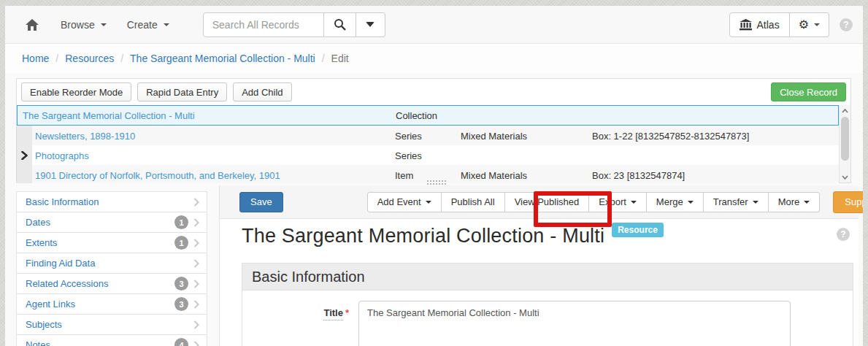 This screenshot has width=868, height=346. Describe the element at coordinates (548, 323) in the screenshot. I see `title-field-row: Title* The Sargeant Memorial Collection …` at that location.